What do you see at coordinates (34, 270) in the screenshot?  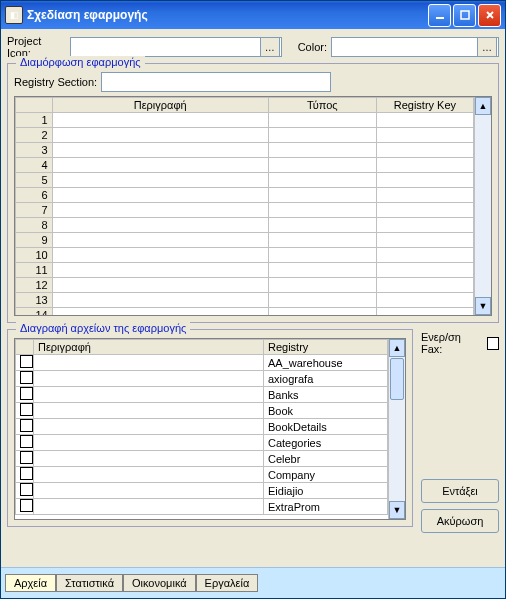 I see `row-header: 11` at bounding box center [34, 270].